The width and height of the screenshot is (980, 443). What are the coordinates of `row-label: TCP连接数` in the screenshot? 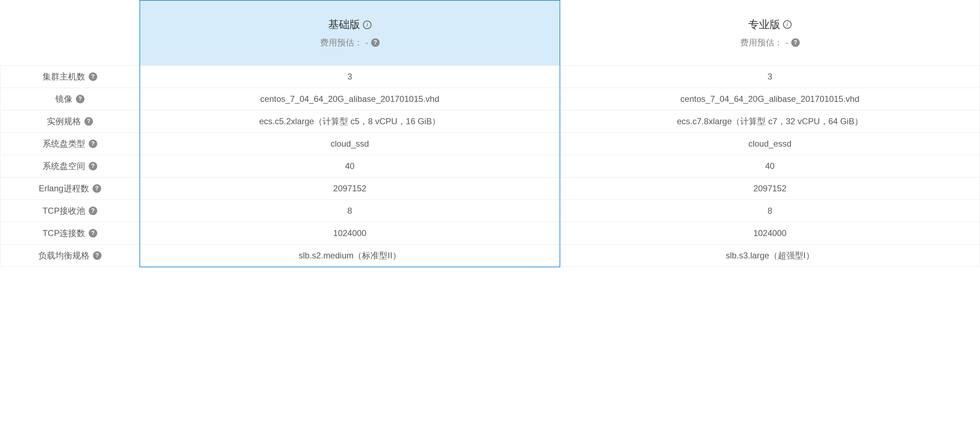 It's located at (64, 233).